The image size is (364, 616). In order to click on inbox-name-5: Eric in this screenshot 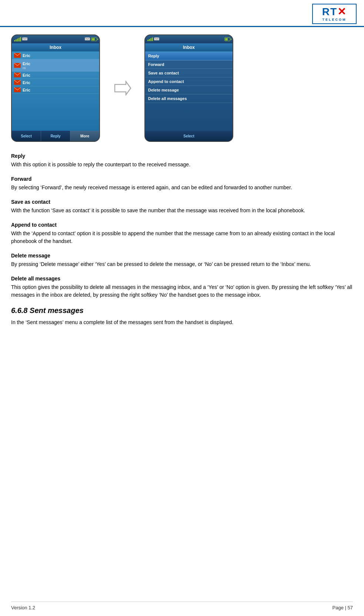, I will do `click(27, 90)`.